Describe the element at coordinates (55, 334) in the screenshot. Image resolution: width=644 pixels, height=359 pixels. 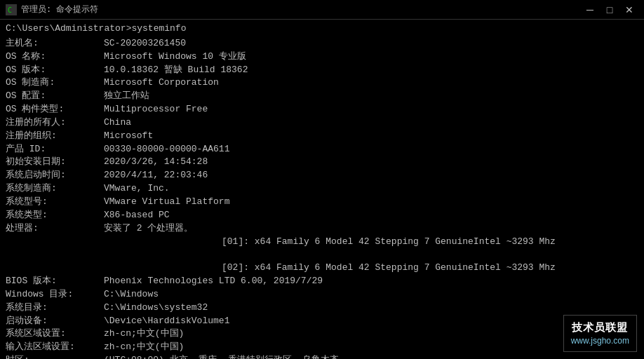
I see `row-label: 系统区域设置:` at that location.